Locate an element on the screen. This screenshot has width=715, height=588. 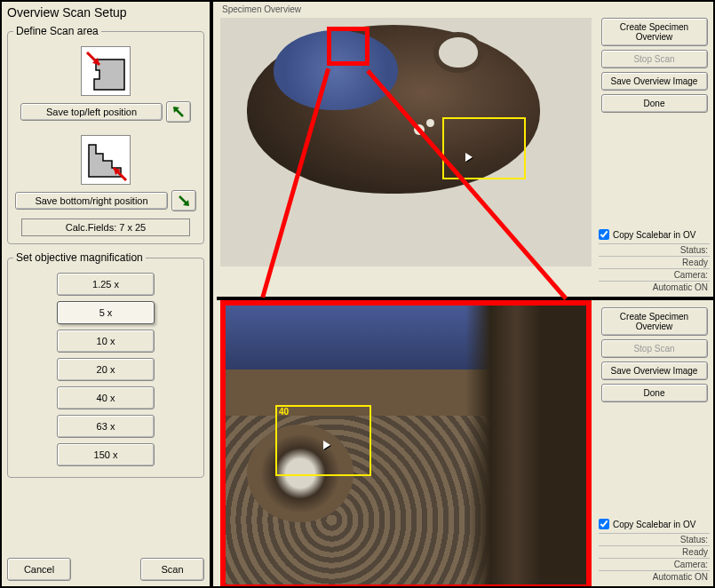
magnification-option-150x: 150 x is located at coordinates (106, 455).